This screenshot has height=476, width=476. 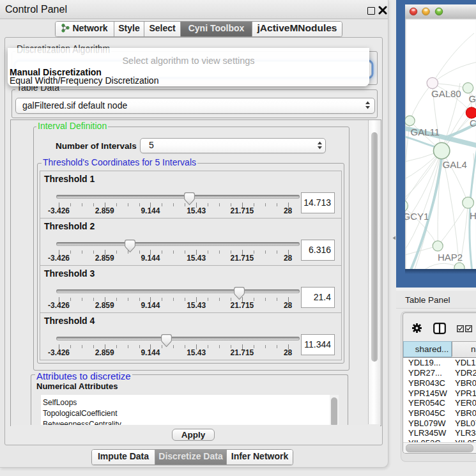 What do you see at coordinates (426, 132) in the screenshot?
I see `svg-text: GAL11` at bounding box center [426, 132].